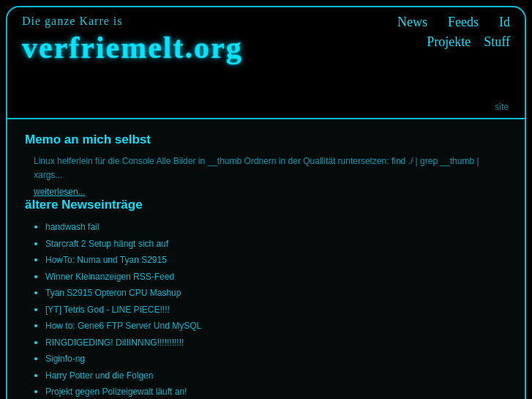  Describe the element at coordinates (108, 310) in the screenshot. I see `news-item-link-5: [YT] Tetris God - LINE PIECE!!!!` at that location.